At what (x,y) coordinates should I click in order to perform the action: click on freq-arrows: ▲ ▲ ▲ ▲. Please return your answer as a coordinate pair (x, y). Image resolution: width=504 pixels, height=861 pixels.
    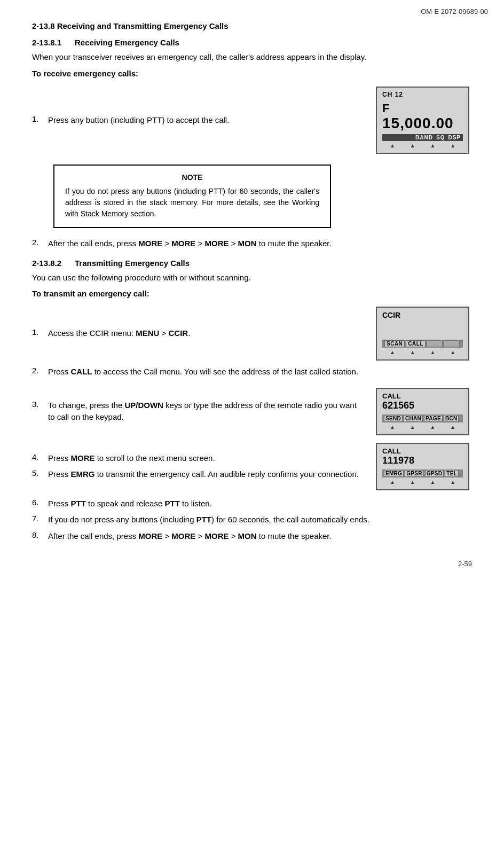
    Looking at the image, I should click on (423, 145).